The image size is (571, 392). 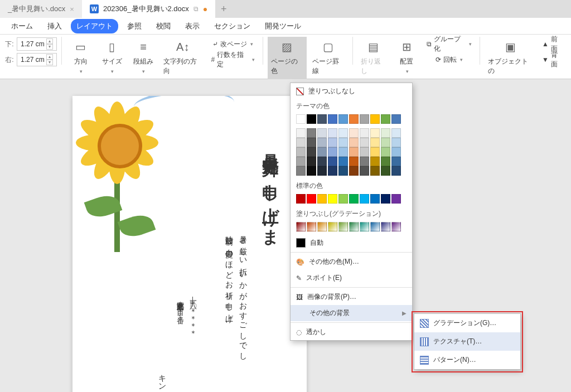 What do you see at coordinates (163, 26) in the screenshot?
I see `menu-review: 校閲` at bounding box center [163, 26].